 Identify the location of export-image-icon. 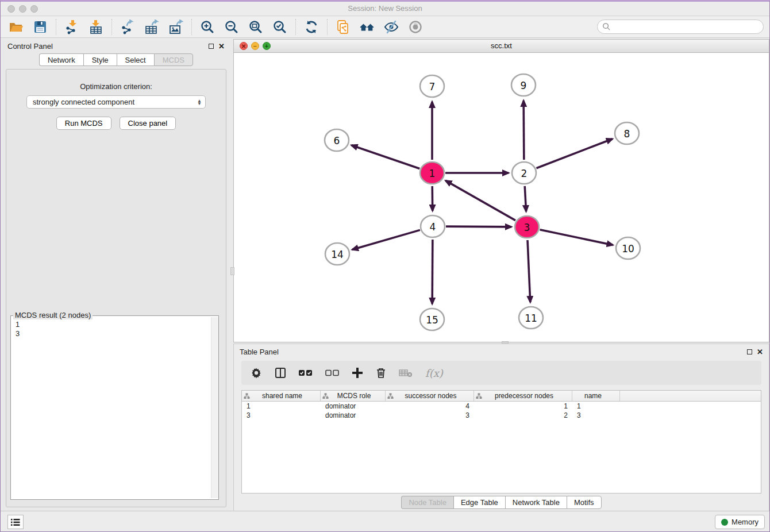
(176, 27).